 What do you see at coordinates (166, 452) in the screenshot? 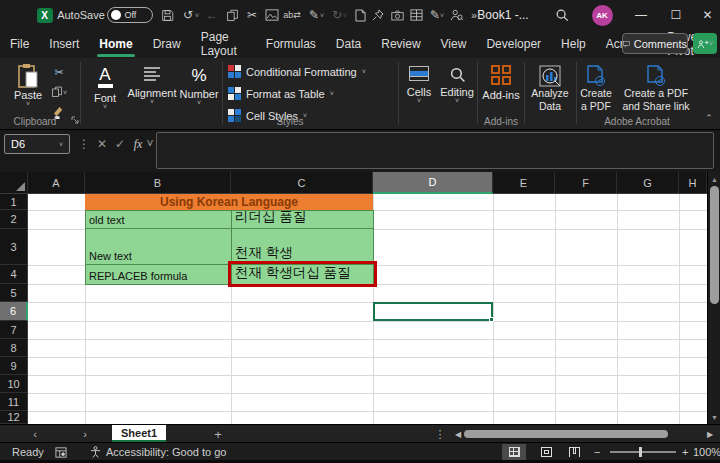
I see `accessibility-status: Accessibility: Good to go` at bounding box center [166, 452].